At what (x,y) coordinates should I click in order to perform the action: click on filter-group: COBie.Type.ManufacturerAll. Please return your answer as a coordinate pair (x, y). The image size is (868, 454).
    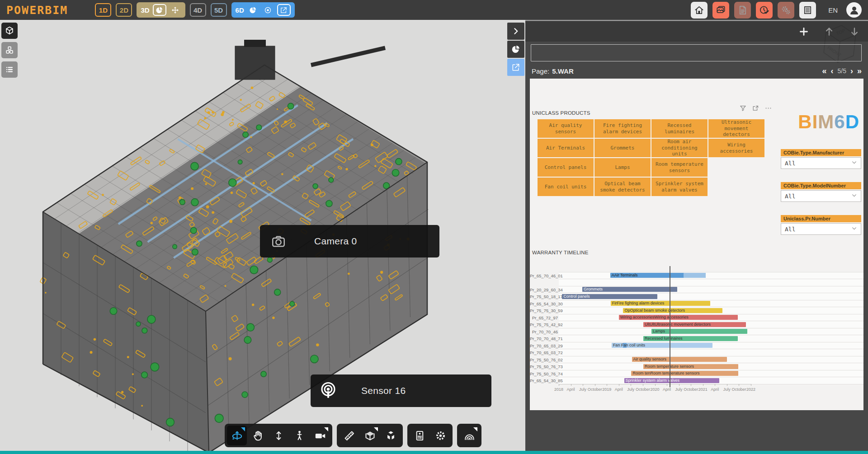
    Looking at the image, I should click on (821, 159).